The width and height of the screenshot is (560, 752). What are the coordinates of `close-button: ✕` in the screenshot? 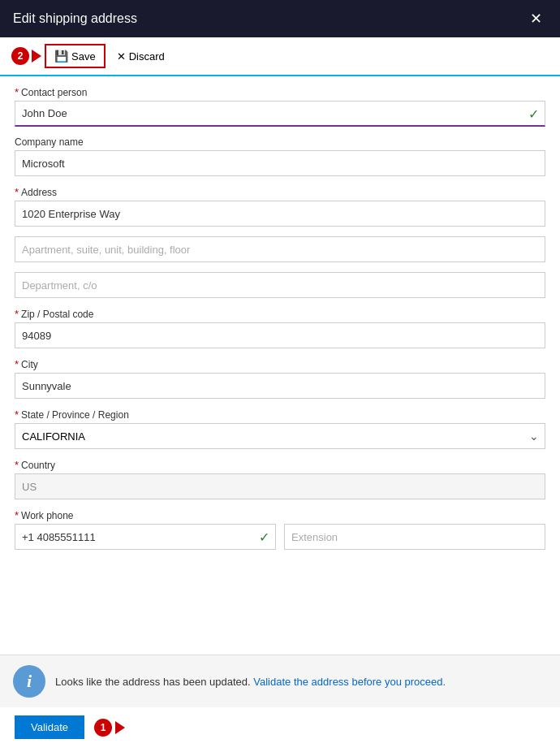 It's located at (536, 19).